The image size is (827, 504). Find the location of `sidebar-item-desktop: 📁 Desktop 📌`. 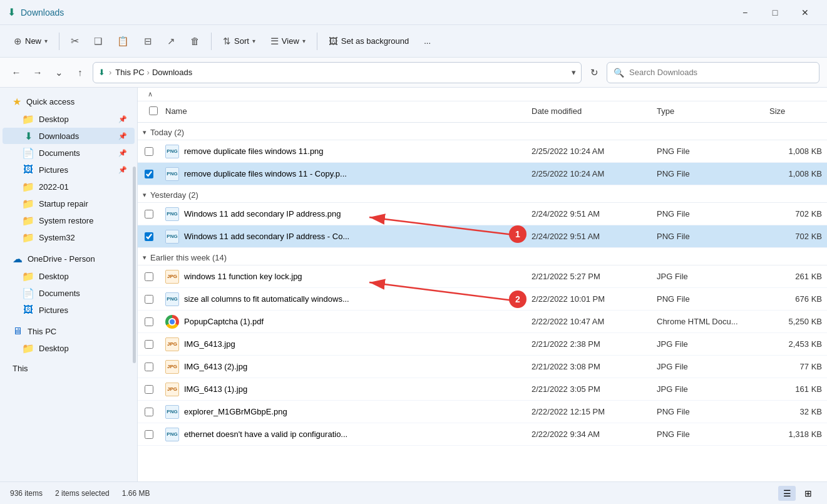

sidebar-item-desktop: 📁 Desktop 📌 is located at coordinates (69, 119).